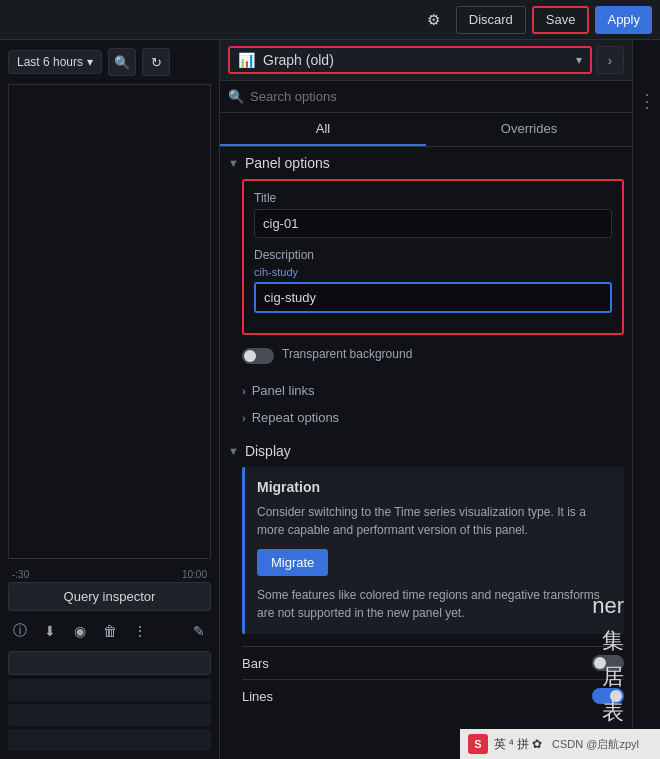 Image resolution: width=660 pixels, height=759 pixels. Describe the element at coordinates (122, 62) in the screenshot. I see `zoom-icon: 🔍` at that location.